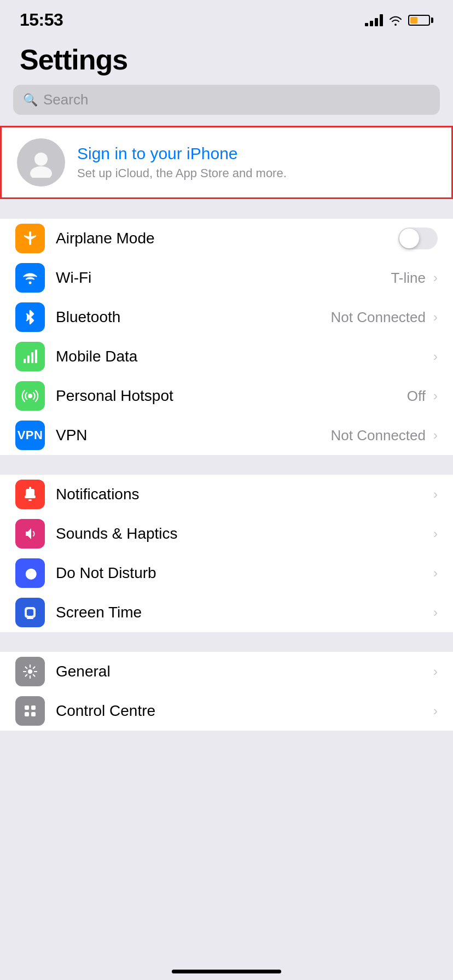 The height and width of the screenshot is (980, 453). Describe the element at coordinates (31, 100) in the screenshot. I see `search-icon: 🔍` at that location.